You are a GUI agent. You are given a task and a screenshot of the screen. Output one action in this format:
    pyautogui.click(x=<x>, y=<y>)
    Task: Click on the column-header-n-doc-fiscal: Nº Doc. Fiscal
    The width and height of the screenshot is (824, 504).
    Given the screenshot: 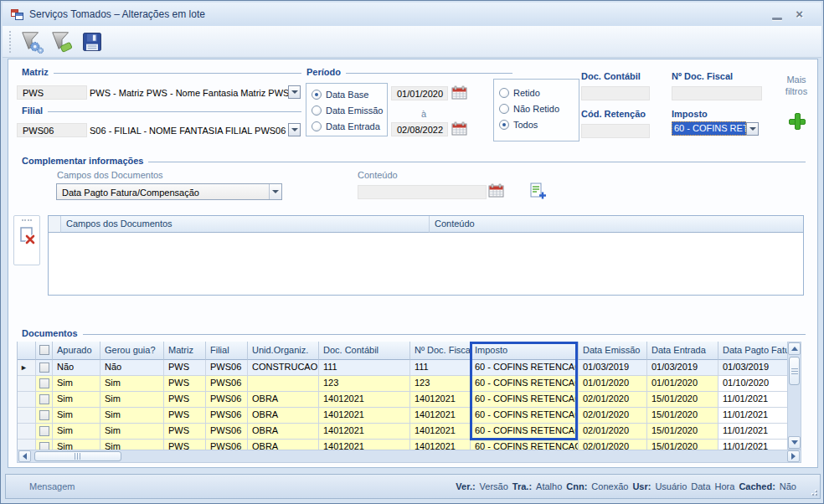 What is the action you would take?
    pyautogui.click(x=440, y=351)
    